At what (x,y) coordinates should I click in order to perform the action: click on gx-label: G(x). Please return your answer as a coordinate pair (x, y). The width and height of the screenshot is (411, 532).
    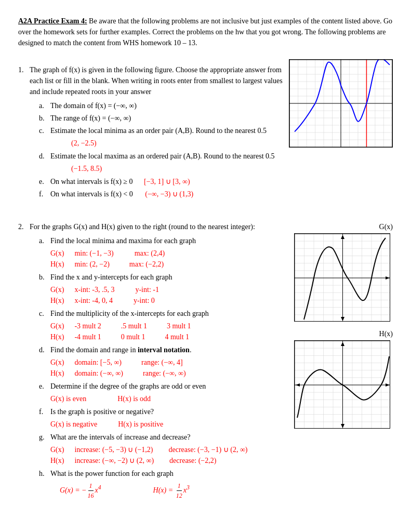
    Looking at the image, I should click on (343, 227).